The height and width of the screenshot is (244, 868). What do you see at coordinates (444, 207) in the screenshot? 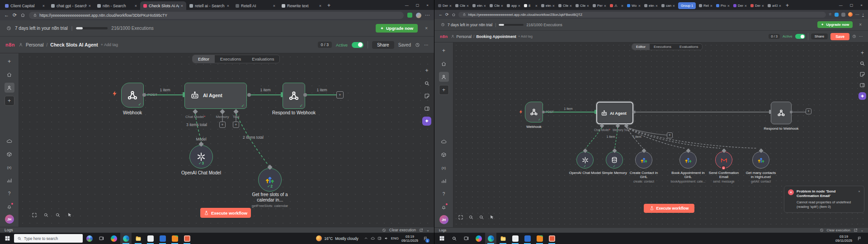
I see `notifications-bell-icon` at bounding box center [444, 207].